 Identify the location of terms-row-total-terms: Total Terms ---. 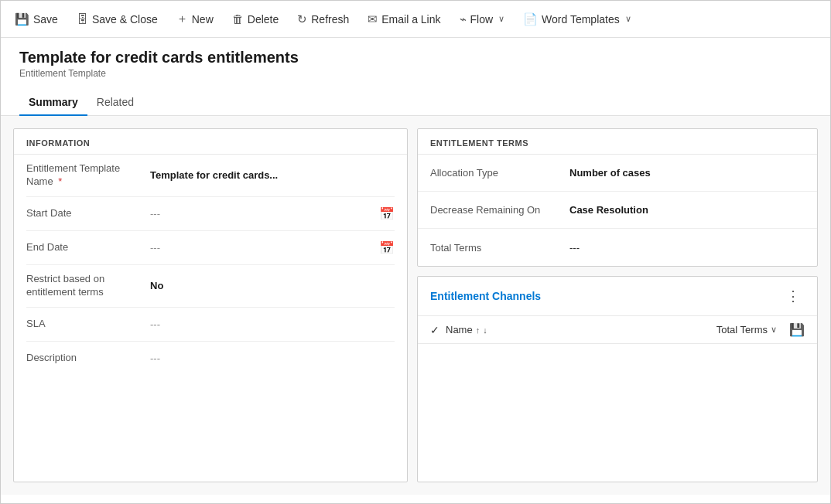
(617, 247).